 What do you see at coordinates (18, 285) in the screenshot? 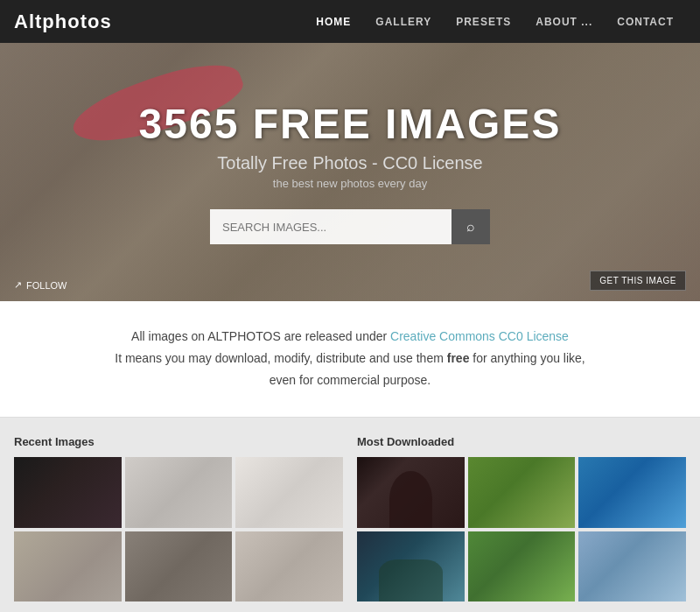
I see `follow-icon: ↗` at bounding box center [18, 285].